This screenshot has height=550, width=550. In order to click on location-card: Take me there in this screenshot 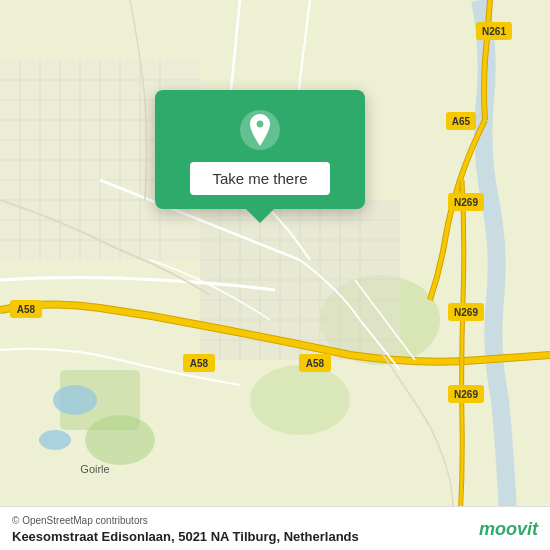, I will do `click(260, 150)`.